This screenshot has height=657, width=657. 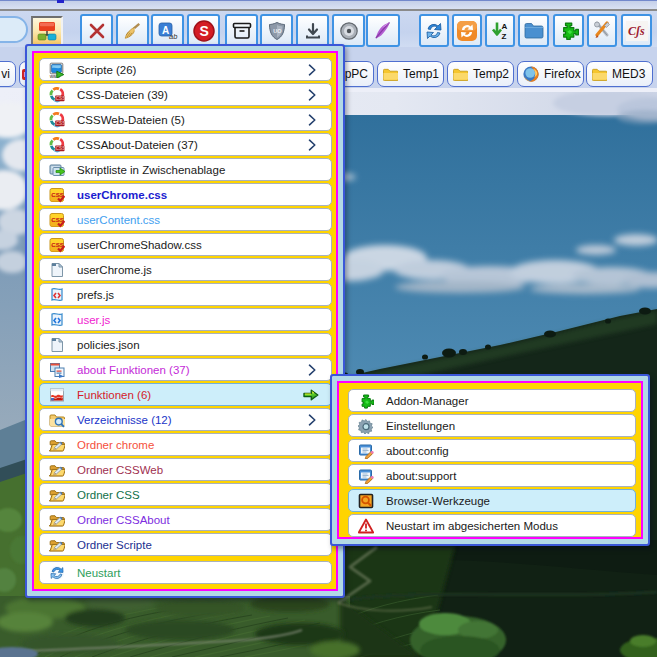 I want to click on svg-text: ab, so click(x=173, y=36).